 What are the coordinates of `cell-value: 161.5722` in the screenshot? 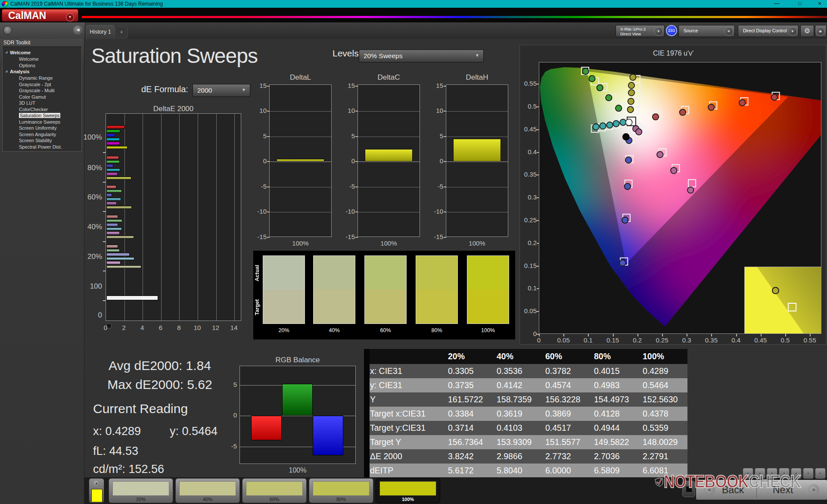 It's located at (472, 400).